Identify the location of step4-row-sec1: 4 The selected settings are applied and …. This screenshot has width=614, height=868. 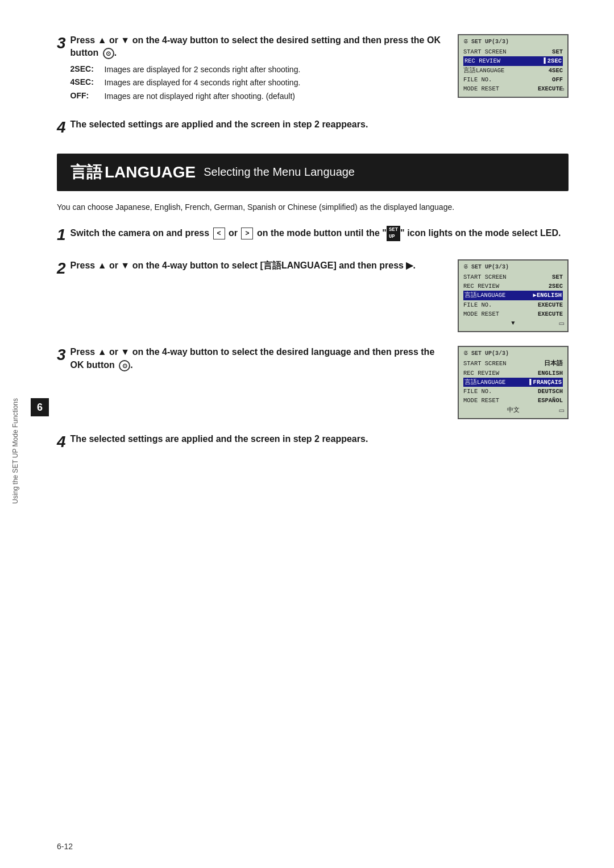
(313, 127).